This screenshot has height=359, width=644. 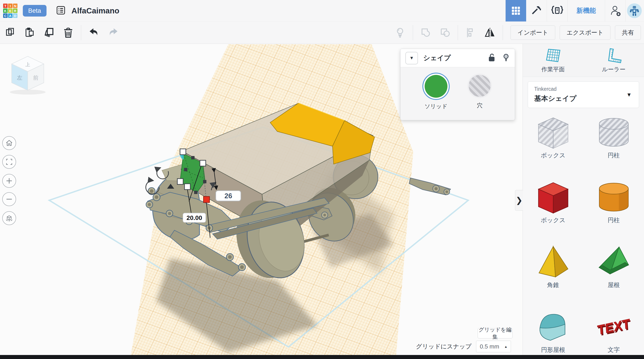 I want to click on pickaxe-icon, so click(x=536, y=10).